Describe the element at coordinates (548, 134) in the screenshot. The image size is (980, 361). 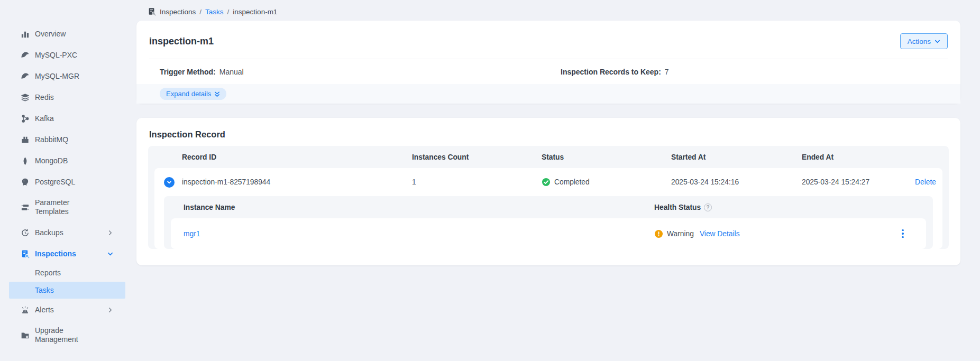
I see `section-title: Inspection Record` at that location.